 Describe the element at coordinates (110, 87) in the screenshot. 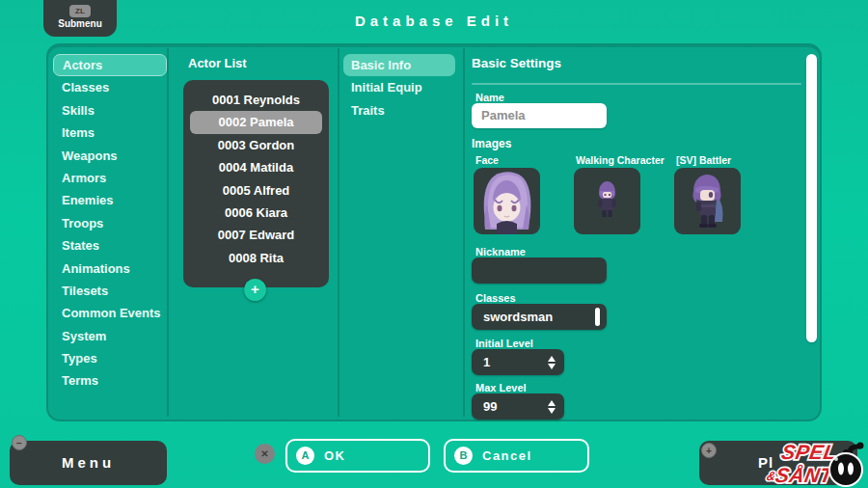

I see `sidebar-item-classes: Classes` at that location.